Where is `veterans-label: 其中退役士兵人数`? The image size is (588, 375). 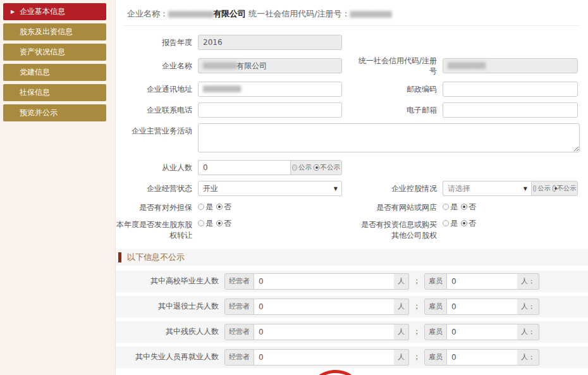
veterans-label: 其中退役士兵人数 is located at coordinates (170, 306).